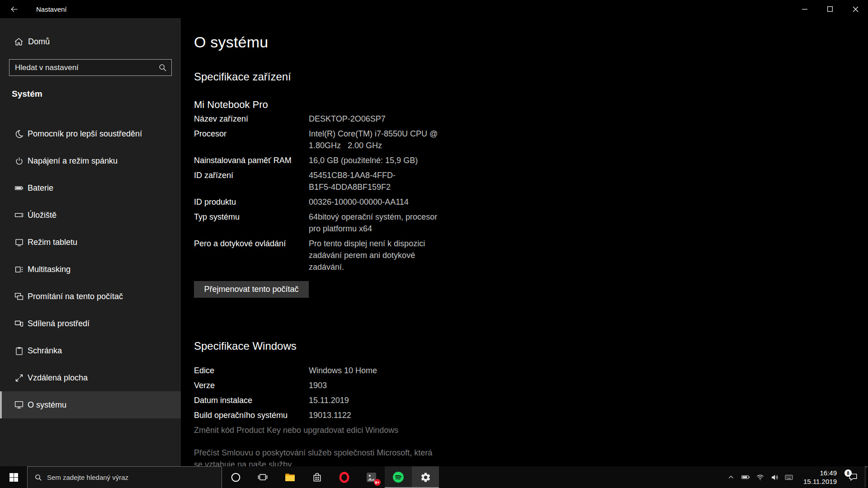  What do you see at coordinates (96, 94) in the screenshot?
I see `sidebar-section-header: Systém` at bounding box center [96, 94].